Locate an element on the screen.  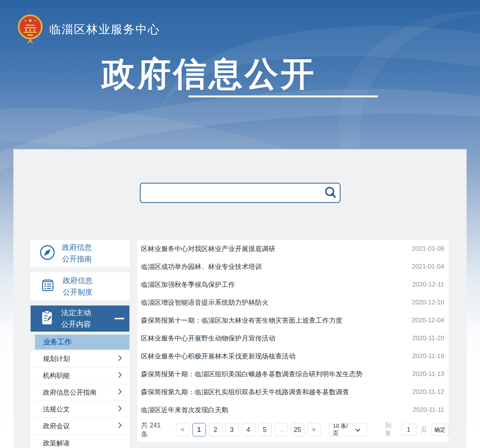
chevron-down-icon is located at coordinates (358, 430).